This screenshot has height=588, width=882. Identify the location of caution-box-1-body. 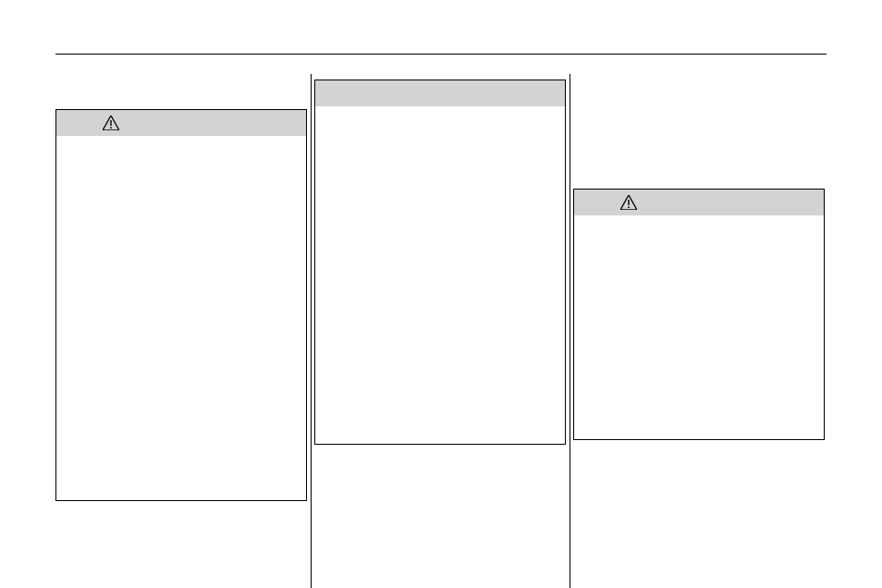
(181, 143).